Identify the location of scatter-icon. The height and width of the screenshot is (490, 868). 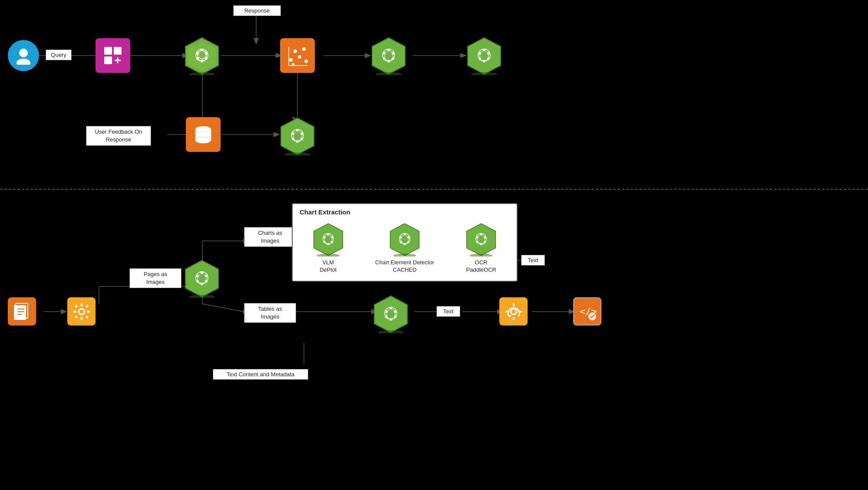
(297, 56).